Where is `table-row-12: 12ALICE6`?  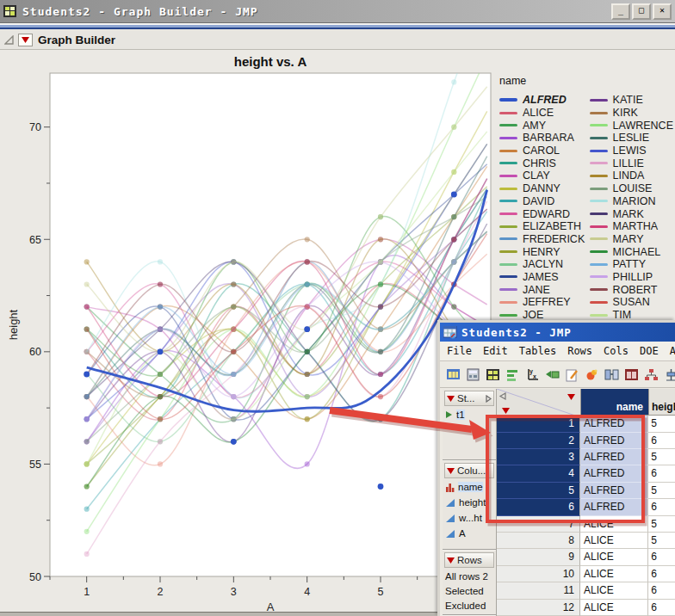 table-row-12: 12ALICE6 is located at coordinates (585, 607).